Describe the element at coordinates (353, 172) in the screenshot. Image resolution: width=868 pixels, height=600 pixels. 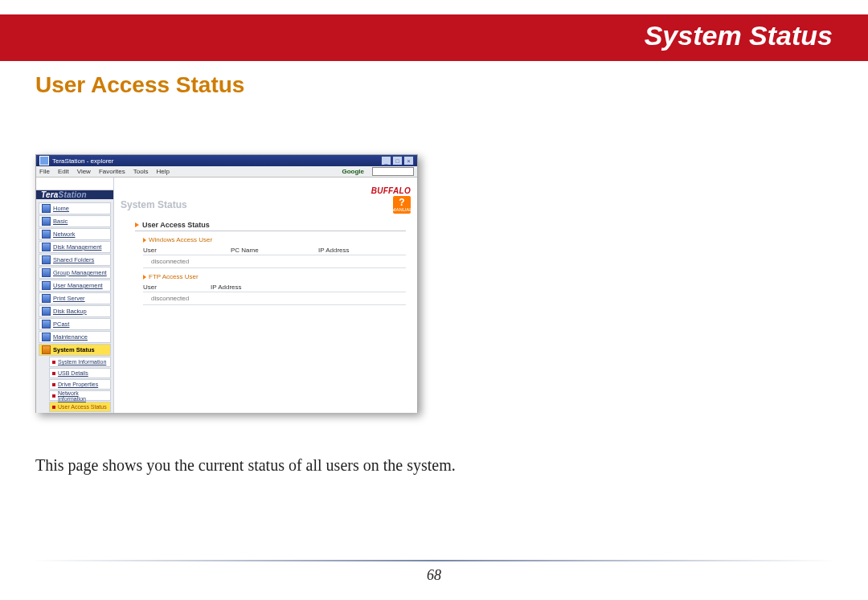
I see `google-toolbar-label: Google` at that location.